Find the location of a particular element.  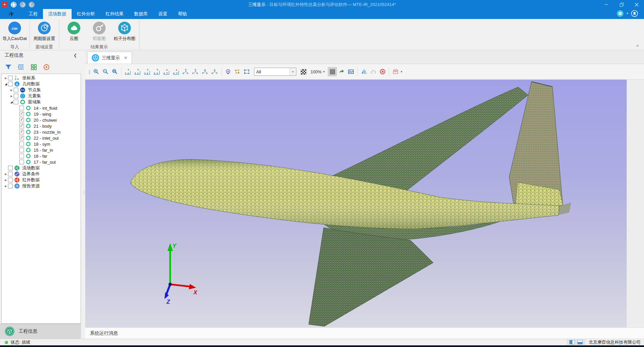

view-iso-3-icon: zYx is located at coordinates (205, 72).